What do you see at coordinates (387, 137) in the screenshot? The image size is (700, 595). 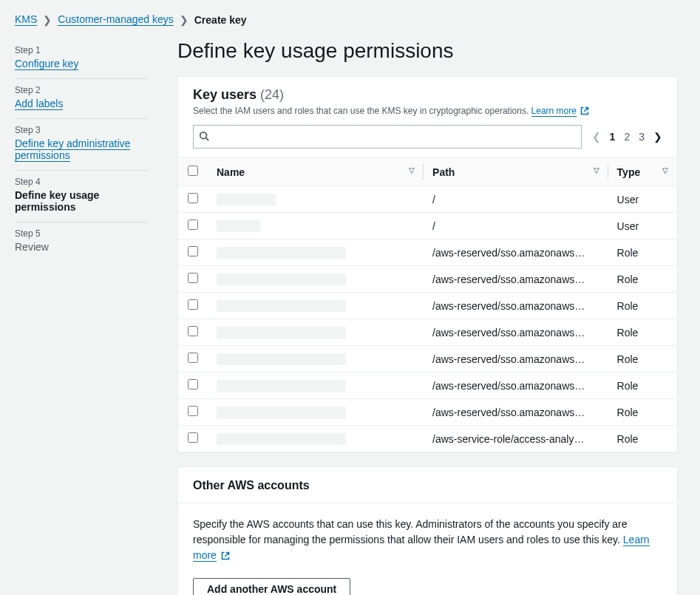 I see `search-input` at bounding box center [387, 137].